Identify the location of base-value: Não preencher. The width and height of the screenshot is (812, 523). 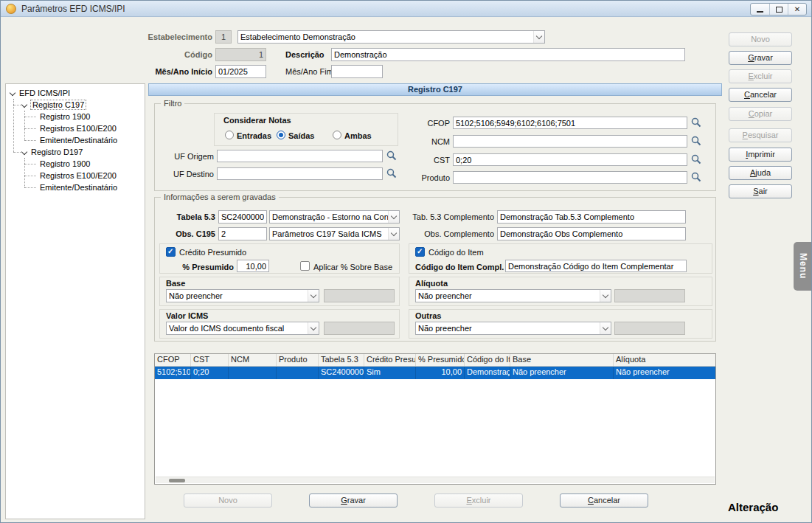
(237, 296).